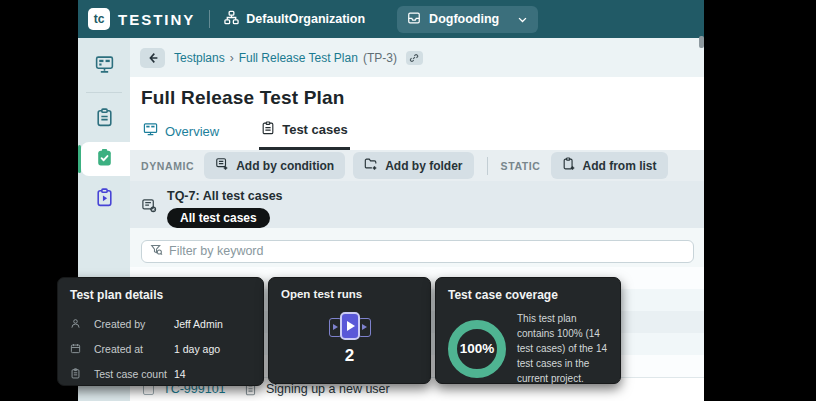  I want to click on detail-value: 14, so click(180, 374).